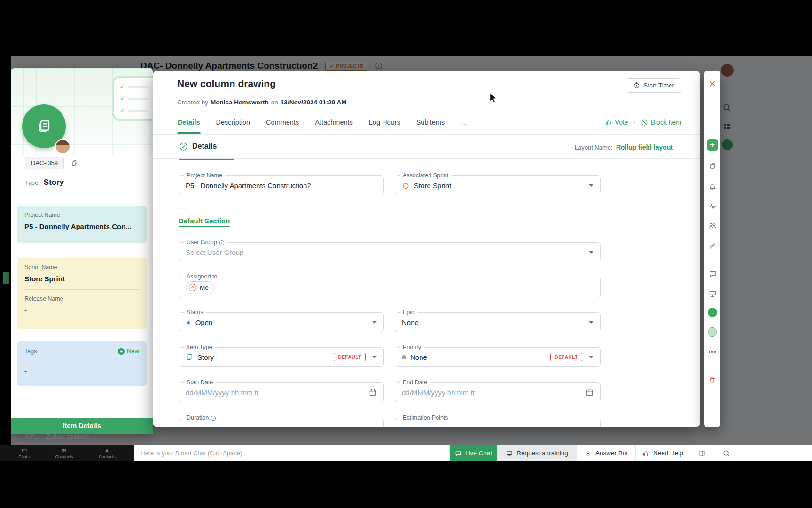 The height and width of the screenshot is (508, 812). Describe the element at coordinates (82, 224) in the screenshot. I see `project-name-card: Project Name P5 - Donnelly Apartments Co…` at that location.